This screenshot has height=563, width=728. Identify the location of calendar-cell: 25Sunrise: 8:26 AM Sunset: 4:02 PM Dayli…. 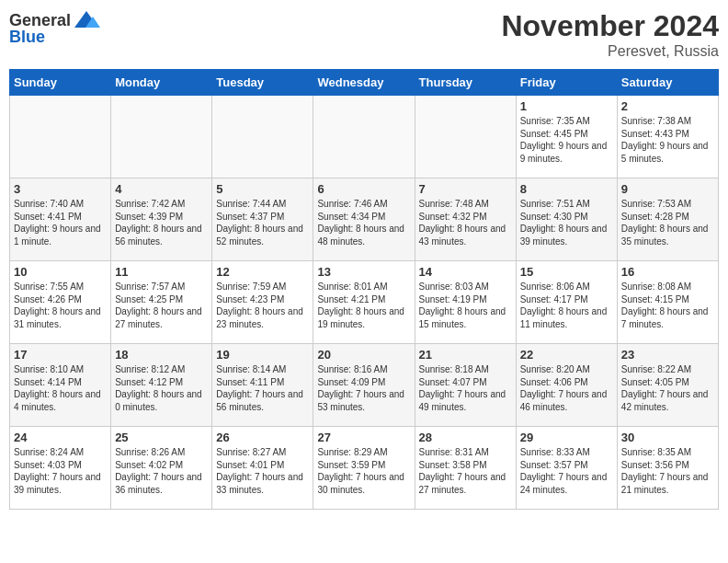
(162, 468).